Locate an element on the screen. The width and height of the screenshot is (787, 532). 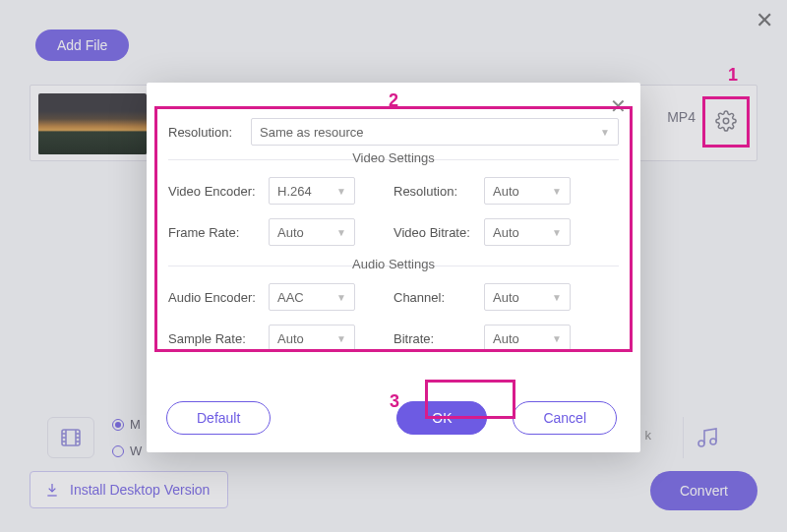
video-bitrate-select: Auto▼ is located at coordinates (527, 232).